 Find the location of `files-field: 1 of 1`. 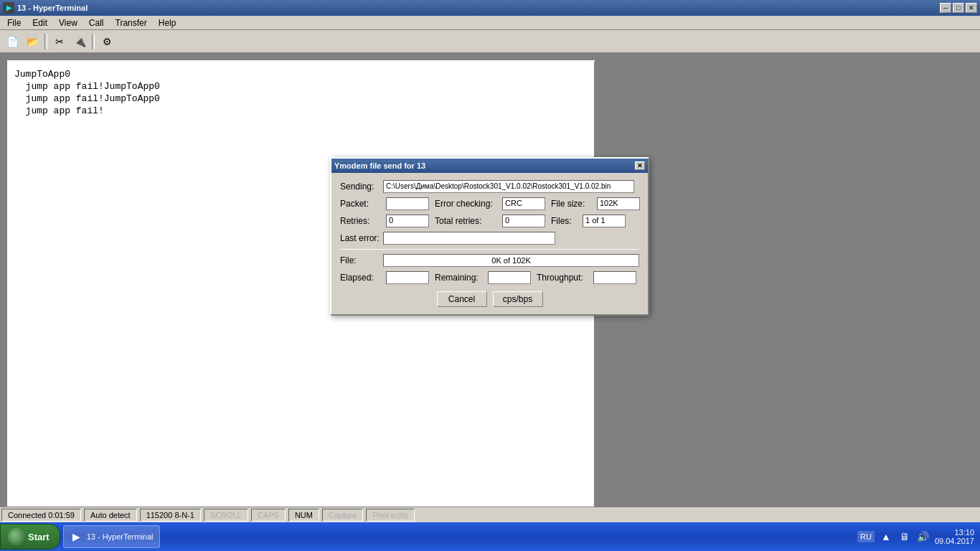

files-field: 1 of 1 is located at coordinates (604, 221).